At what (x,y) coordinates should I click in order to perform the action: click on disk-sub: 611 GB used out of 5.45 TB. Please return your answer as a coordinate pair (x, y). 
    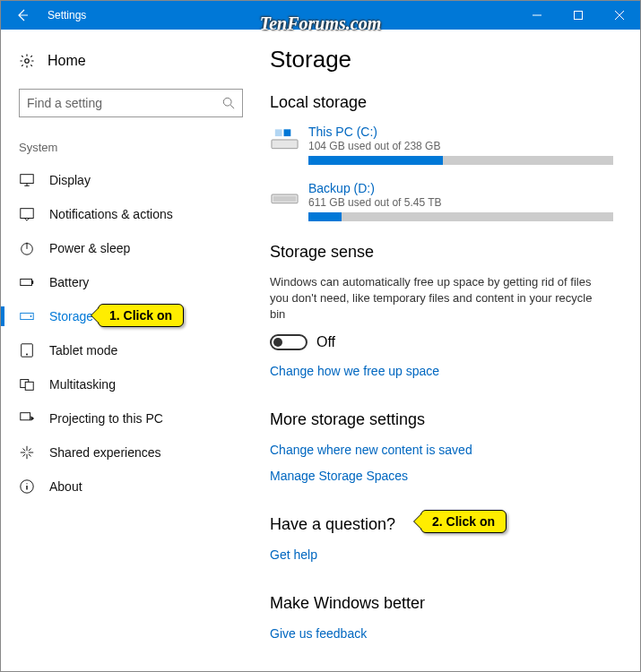
    Looking at the image, I should click on (461, 202).